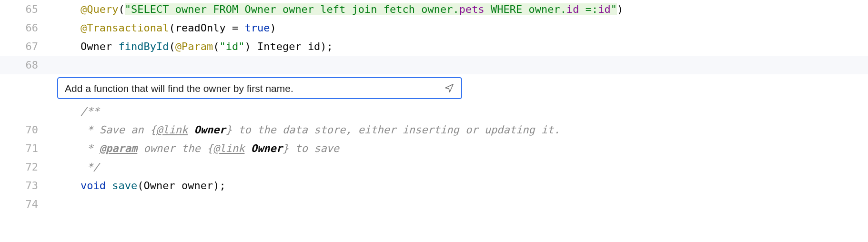 This screenshot has height=242, width=868. What do you see at coordinates (434, 167) in the screenshot?
I see `code-line: 72 */` at bounding box center [434, 167].